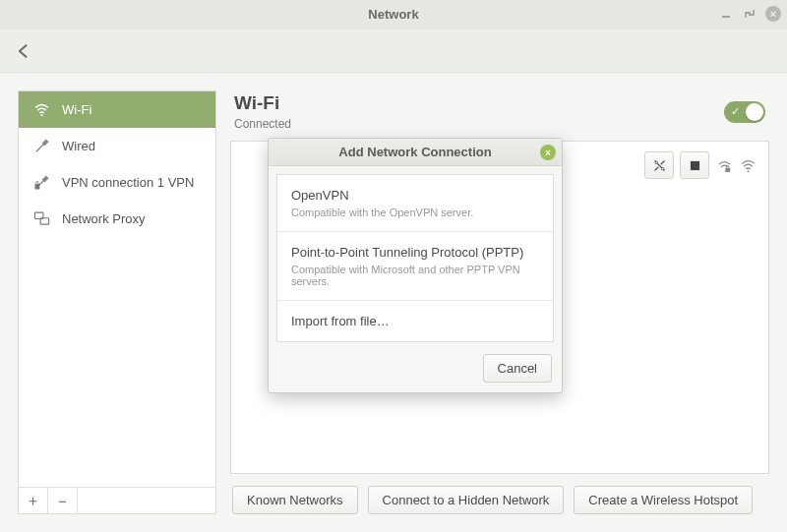 The width and height of the screenshot is (787, 532). Describe the element at coordinates (659, 165) in the screenshot. I see `settings-button` at that location.